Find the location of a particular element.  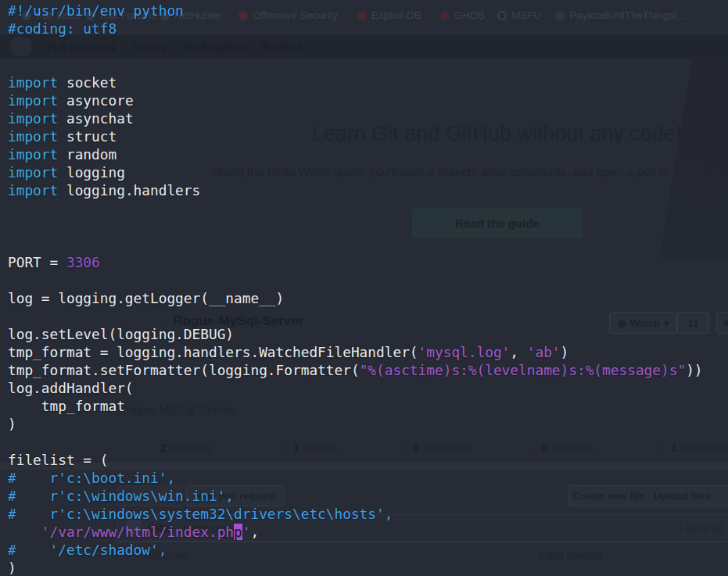

watch-count: 11 is located at coordinates (693, 323).